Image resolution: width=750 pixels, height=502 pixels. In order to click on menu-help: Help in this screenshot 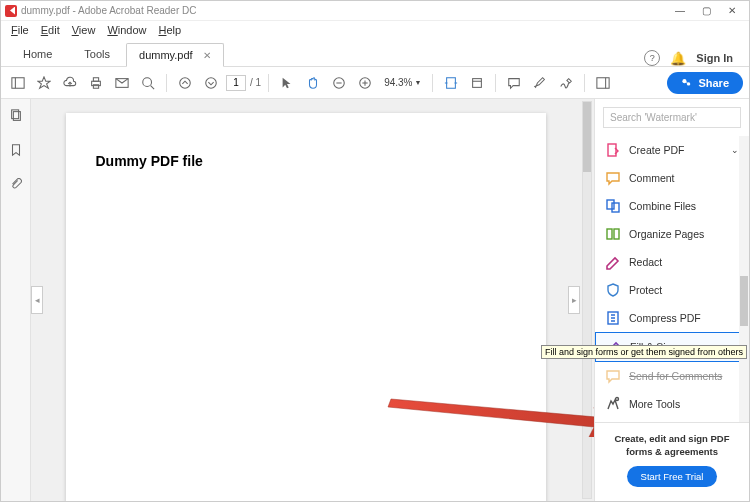, I will do `click(170, 30)`.